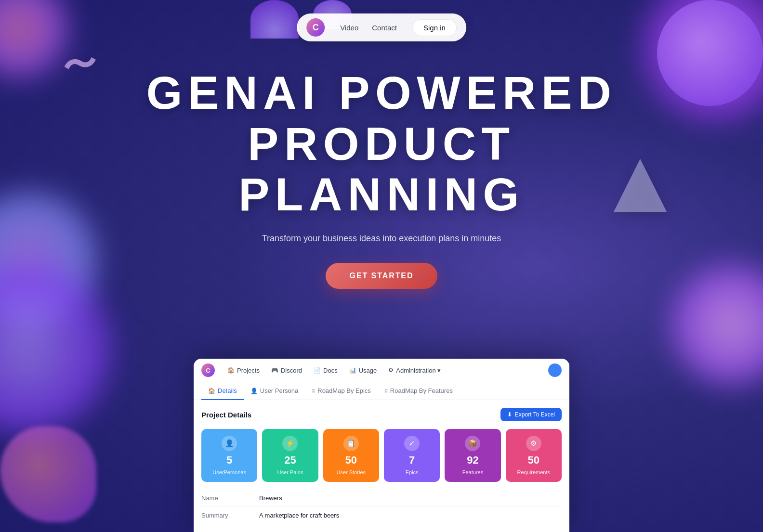 Image resolution: width=763 pixels, height=532 pixels. What do you see at coordinates (226, 415) in the screenshot?
I see `project-details-title: Project Details` at bounding box center [226, 415].